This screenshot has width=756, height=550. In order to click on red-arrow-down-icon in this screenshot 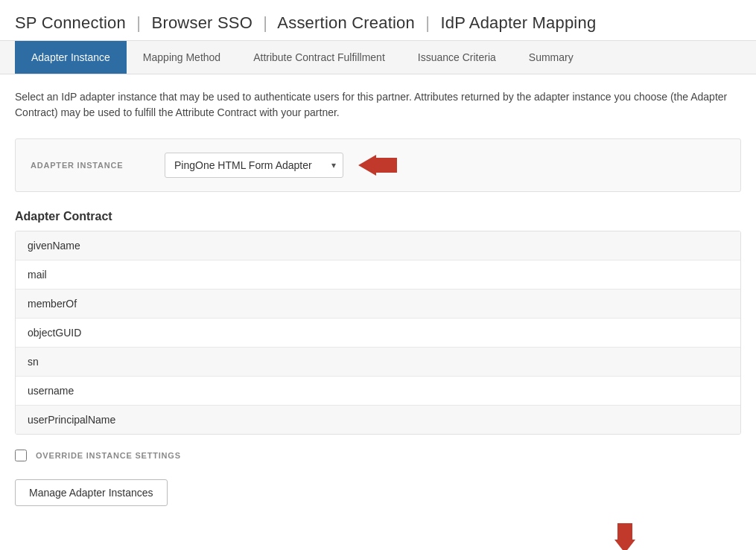, I will do `click(625, 537)`.